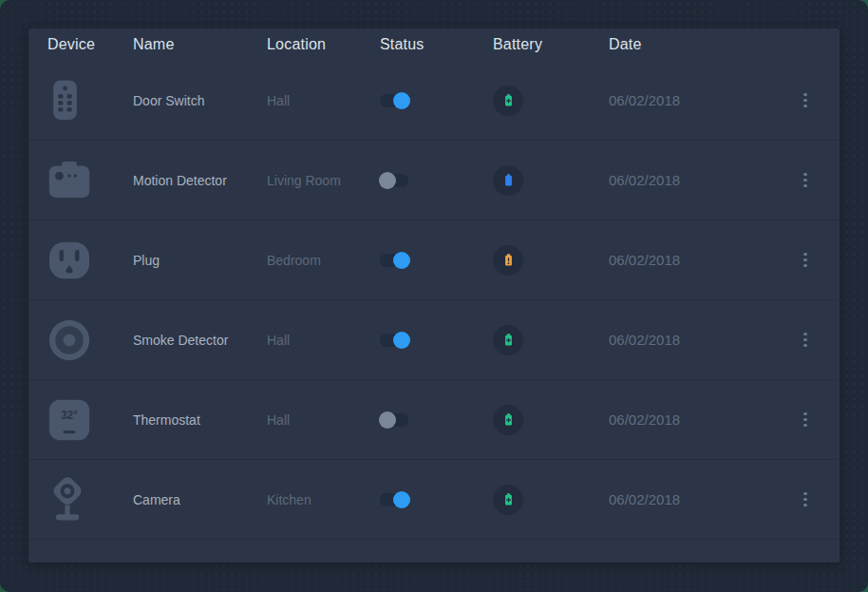 The height and width of the screenshot is (592, 868). What do you see at coordinates (434, 500) in the screenshot?
I see `table-row: Camera Kitchen` at bounding box center [434, 500].